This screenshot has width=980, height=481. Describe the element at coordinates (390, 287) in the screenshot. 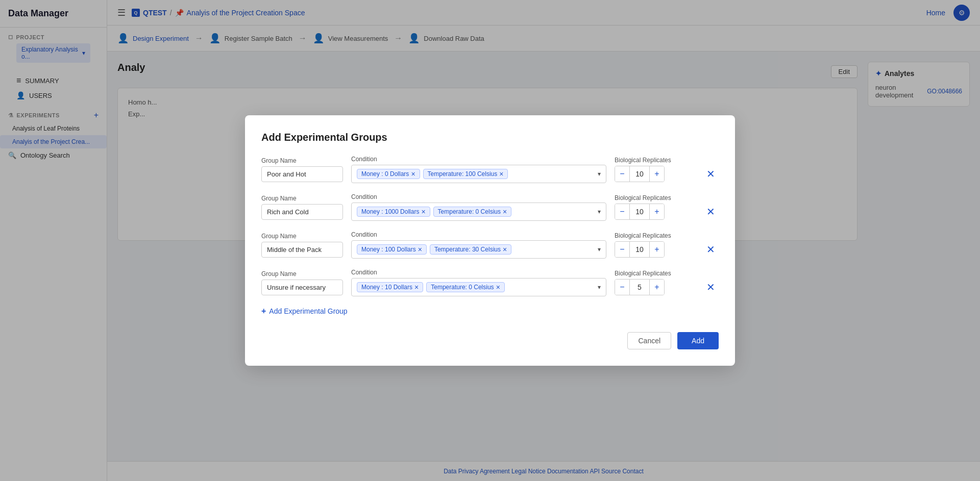

I see `condition-tag: Money : 10 Dollars ×` at that location.